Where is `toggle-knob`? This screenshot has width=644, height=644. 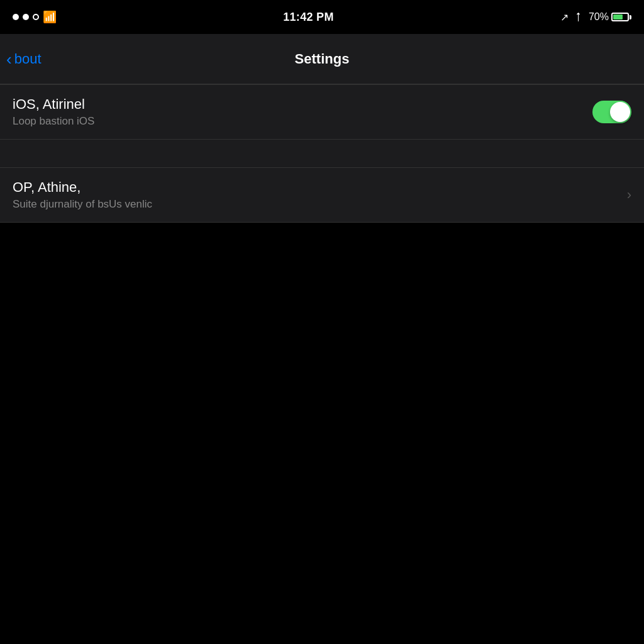 toggle-knob is located at coordinates (620, 112).